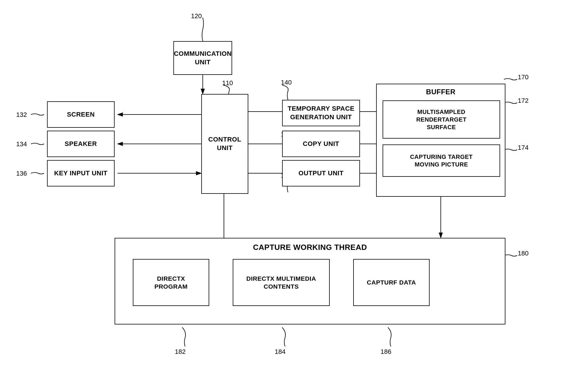 This screenshot has width=568, height=392. Describe the element at coordinates (321, 113) in the screenshot. I see `temp-space-box: TEMPORARY SPACE GENERATION UNIT` at that location.